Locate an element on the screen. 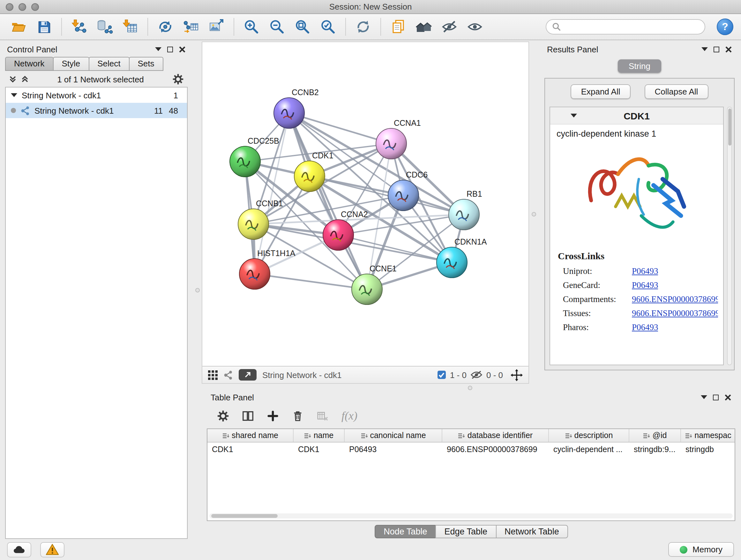 This screenshot has width=741, height=560. warnings-button is located at coordinates (52, 550).